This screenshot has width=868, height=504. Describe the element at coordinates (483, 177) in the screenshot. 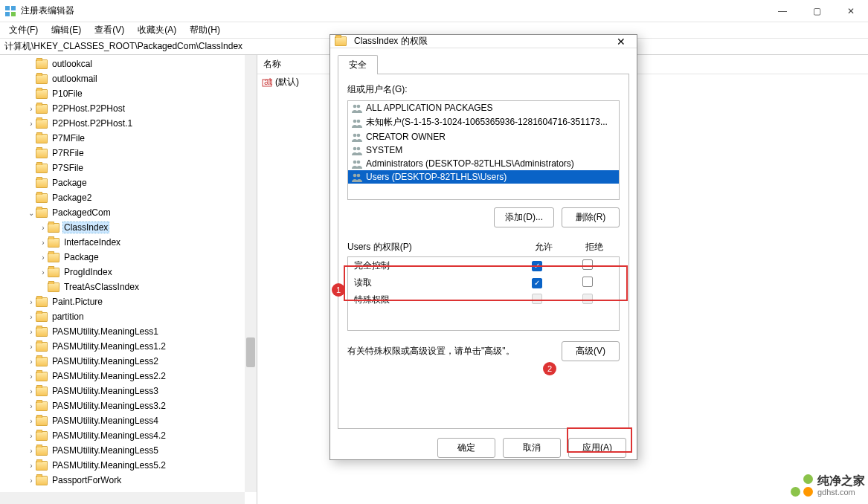

I see `group-item: Users (DESKTOP-82TLHLS\Users)` at that location.